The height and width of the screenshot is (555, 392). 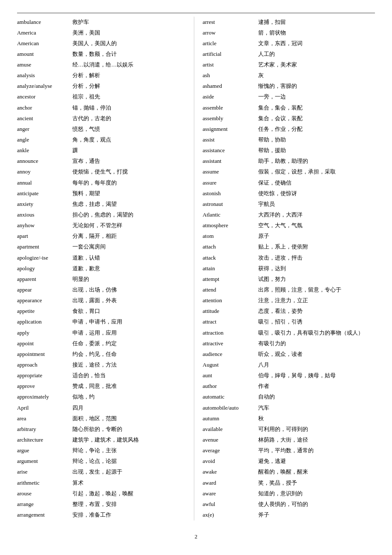 What do you see at coordinates (314, 397) in the screenshot?
I see `definition: 自动的` at bounding box center [314, 397].